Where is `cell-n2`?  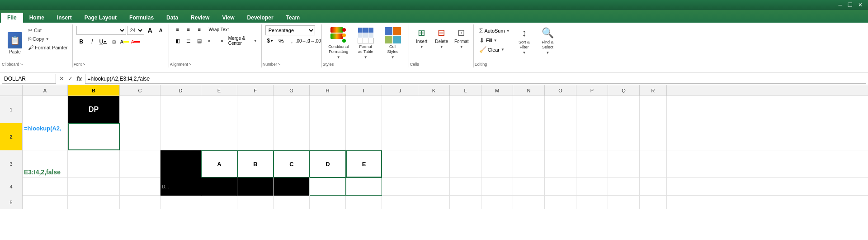 cell-n2 is located at coordinates (529, 137).